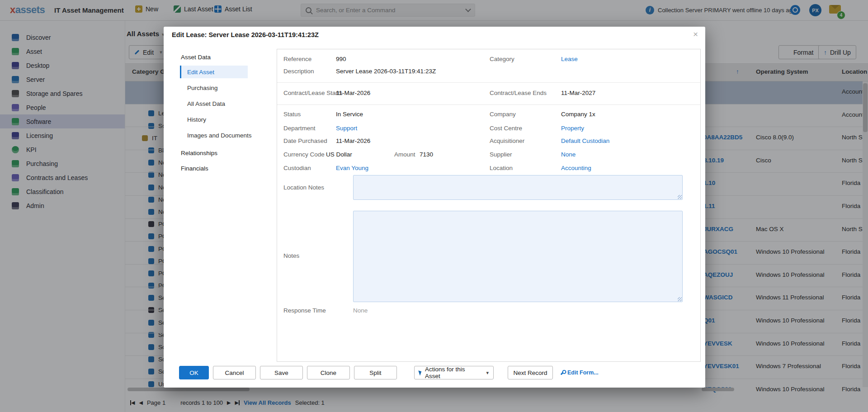 The height and width of the screenshot is (412, 868). Describe the element at coordinates (292, 114) in the screenshot. I see `status-label: Status` at that location.